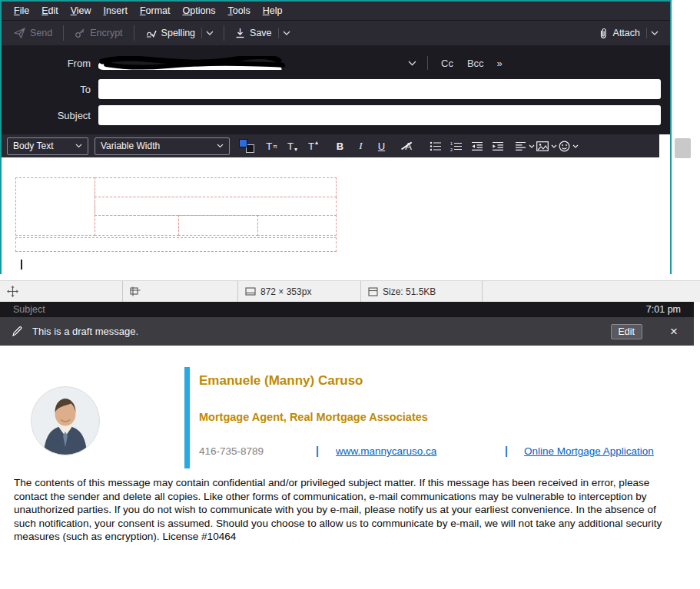 Image resolution: width=700 pixels, height=589 pixels. Describe the element at coordinates (350, 291) in the screenshot. I see `status-bar: 872 × 353px Size: 51.5KB` at that location.